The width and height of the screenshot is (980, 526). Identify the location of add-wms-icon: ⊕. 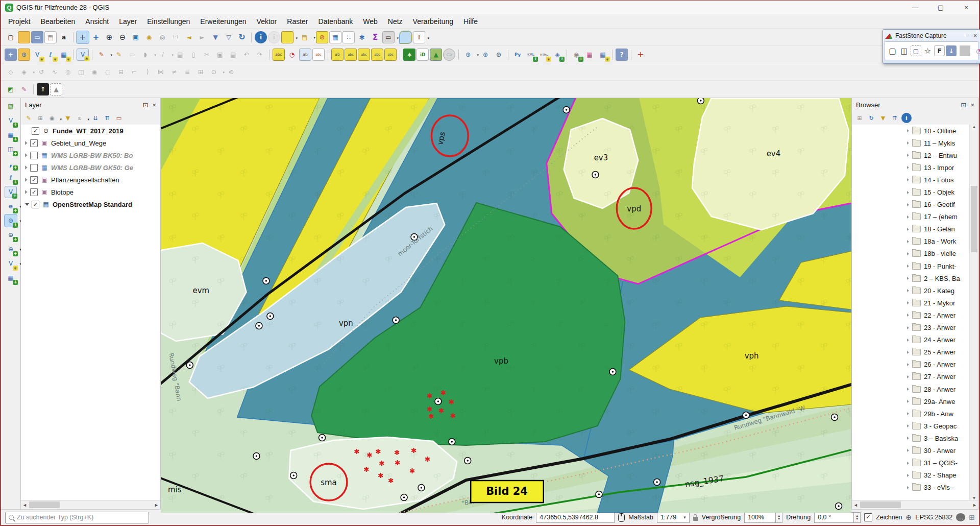
(11, 221).